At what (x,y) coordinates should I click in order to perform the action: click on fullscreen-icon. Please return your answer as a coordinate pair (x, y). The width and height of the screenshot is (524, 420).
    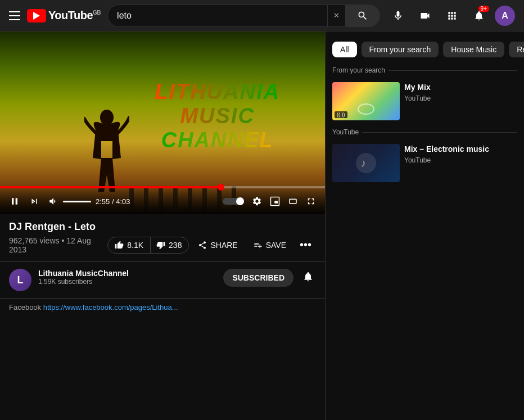
    Looking at the image, I should click on (311, 201).